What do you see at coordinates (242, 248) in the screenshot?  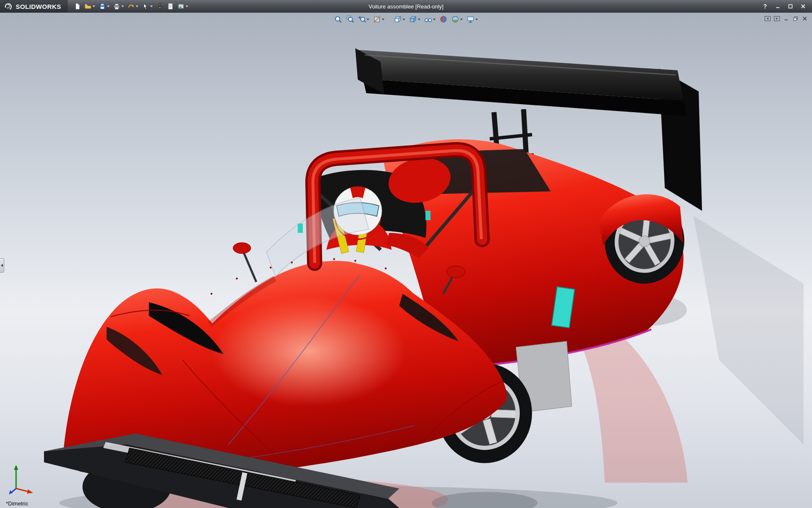 I see `left-mirror` at bounding box center [242, 248].